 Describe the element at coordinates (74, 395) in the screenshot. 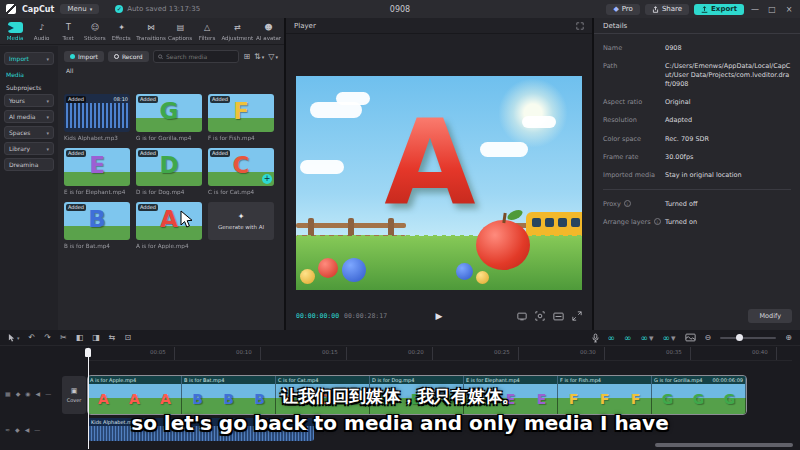

I see `cover-button: ▣ Cover` at that location.